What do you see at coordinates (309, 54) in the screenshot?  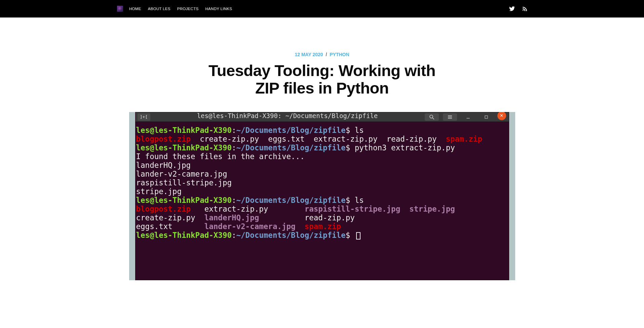 I see `post-date: 12 MAY 2020` at bounding box center [309, 54].